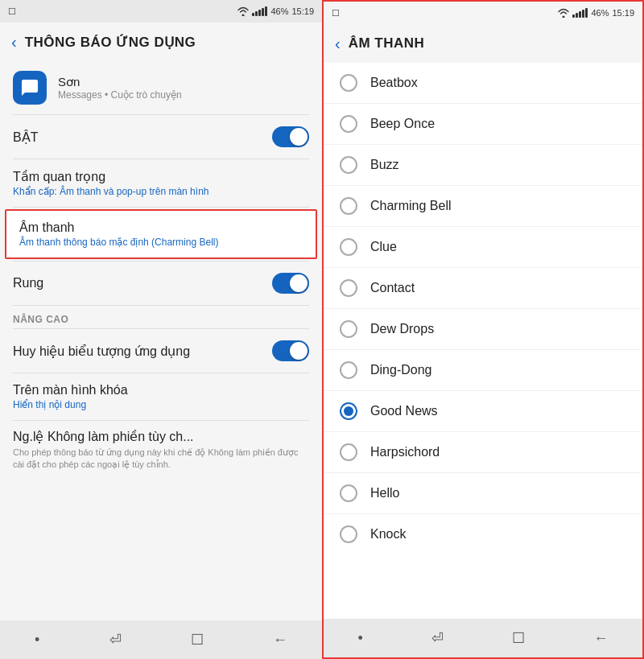 The height and width of the screenshot is (659, 644). I want to click on tren-title: Trên màn hình khóa, so click(161, 390).